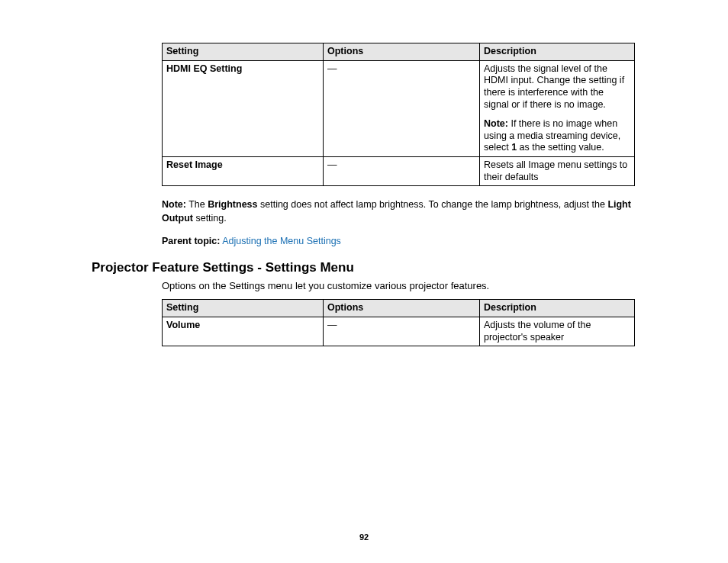  What do you see at coordinates (401, 108) in the screenshot?
I see `table1-row0-options: —` at bounding box center [401, 108].